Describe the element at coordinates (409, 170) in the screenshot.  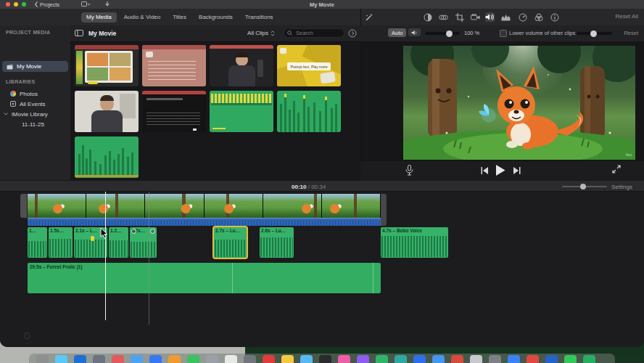
I see `voiceover-mic-icon` at that location.